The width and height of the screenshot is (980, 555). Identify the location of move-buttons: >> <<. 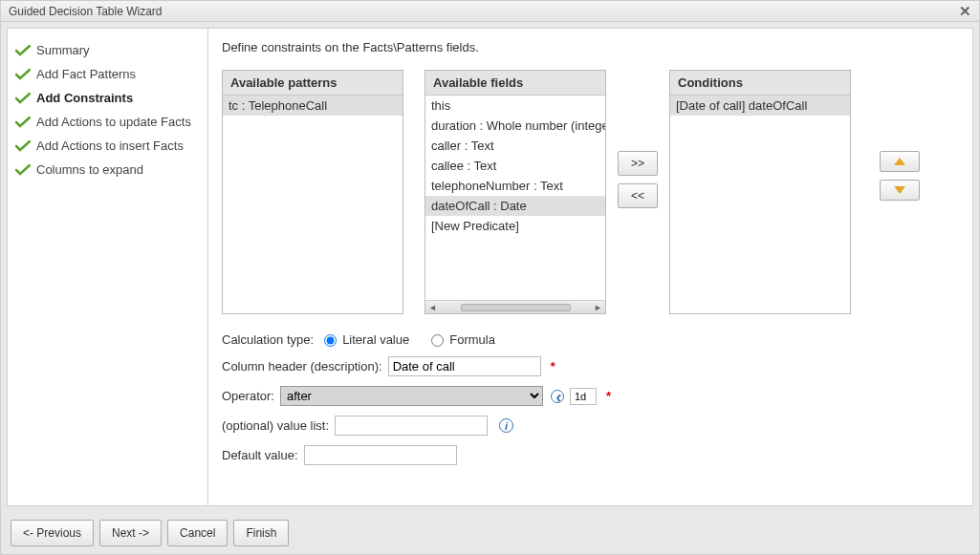
(638, 180).